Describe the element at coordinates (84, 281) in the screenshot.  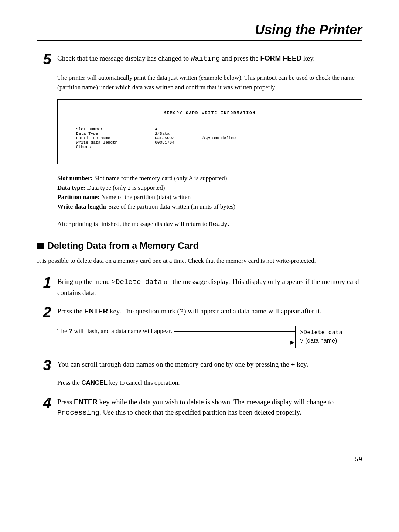
I see `text: Bring up the menu` at that location.